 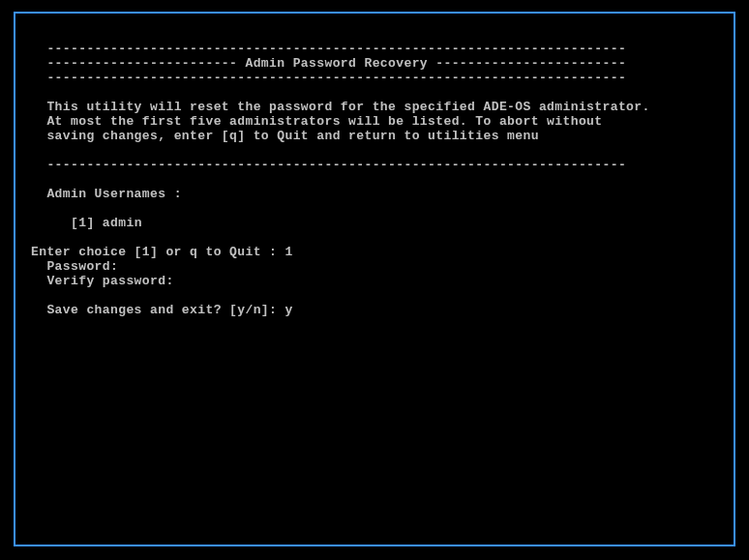 What do you see at coordinates (165, 309) in the screenshot?
I see `save-prompt: Save changes and exit? [y/n]:` at bounding box center [165, 309].